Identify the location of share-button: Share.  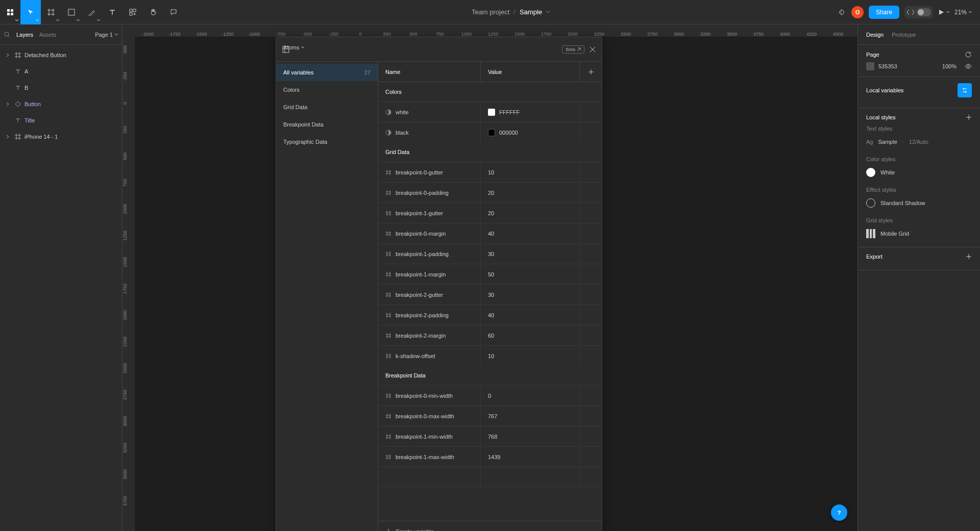
(884, 12).